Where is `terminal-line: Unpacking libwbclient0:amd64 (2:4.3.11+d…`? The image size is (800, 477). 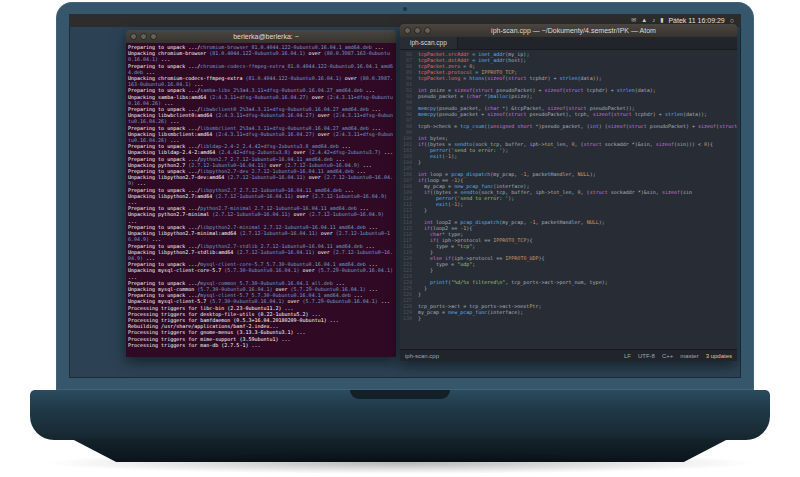
terminal-line: Unpacking libwbclient0:amd64 (2:4.3.11+d… is located at coordinates (261, 118).